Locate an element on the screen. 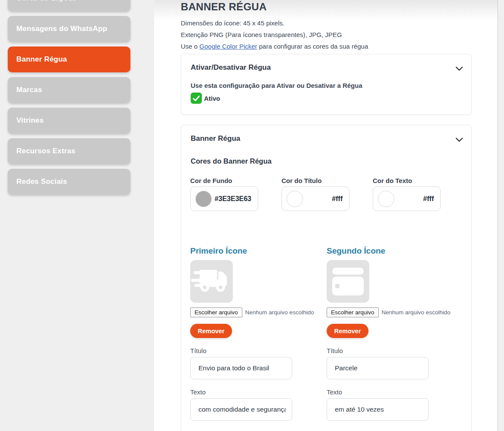 The height and width of the screenshot is (431, 504). banner-card-title: Banner Régua is located at coordinates (215, 139).